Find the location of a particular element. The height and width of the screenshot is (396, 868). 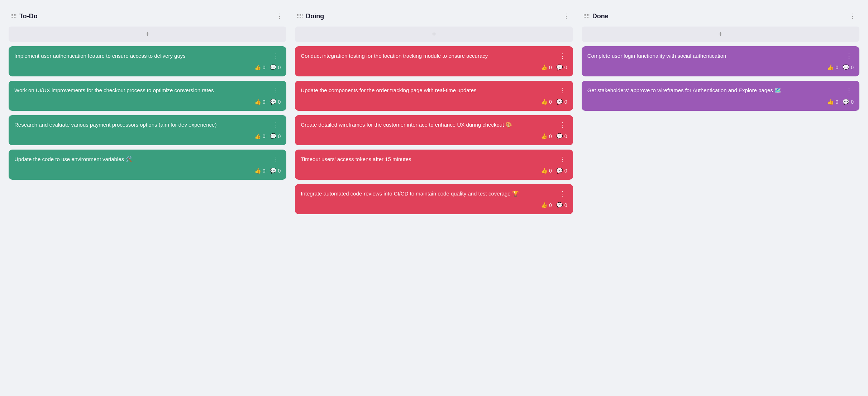

card: Update the code to use environment varia… is located at coordinates (148, 165).